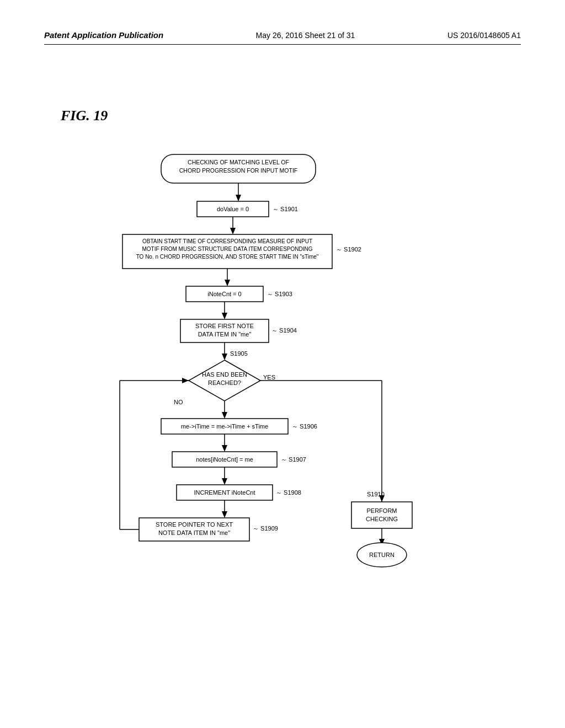 This screenshot has width=565, height=728. What do you see at coordinates (238, 162) in the screenshot?
I see `svg-text: CHECKING OF MATCHING LEVEL OF` at bounding box center [238, 162].